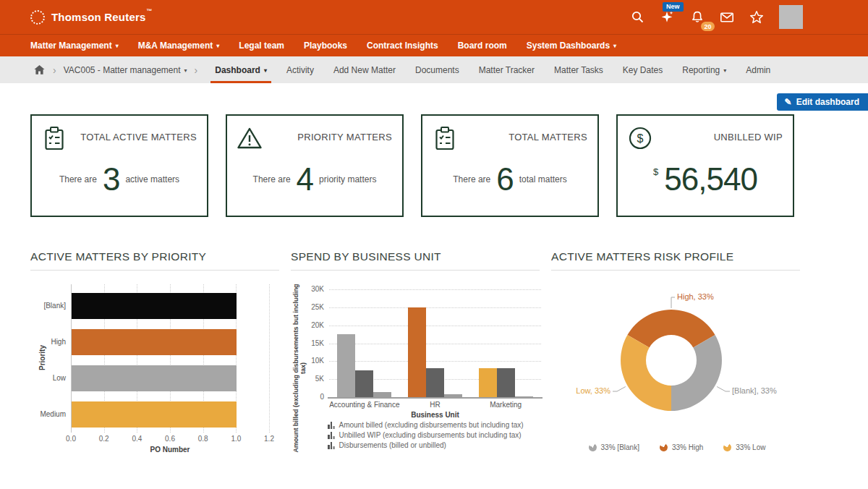 The height and width of the screenshot is (489, 868). I want to click on divider, so click(676, 271).